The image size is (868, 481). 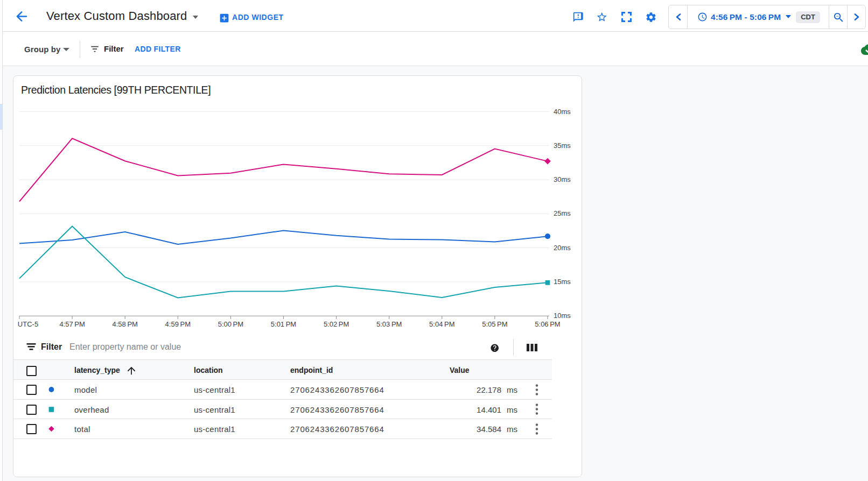 I want to click on svg-text: 5:00 PM, so click(x=230, y=324).